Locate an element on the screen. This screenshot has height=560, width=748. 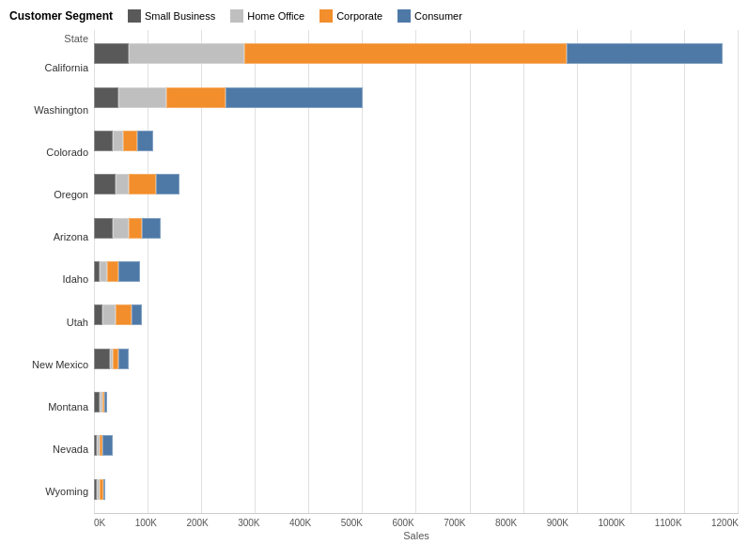
x-tick-12: 1200K is located at coordinates (725, 522).